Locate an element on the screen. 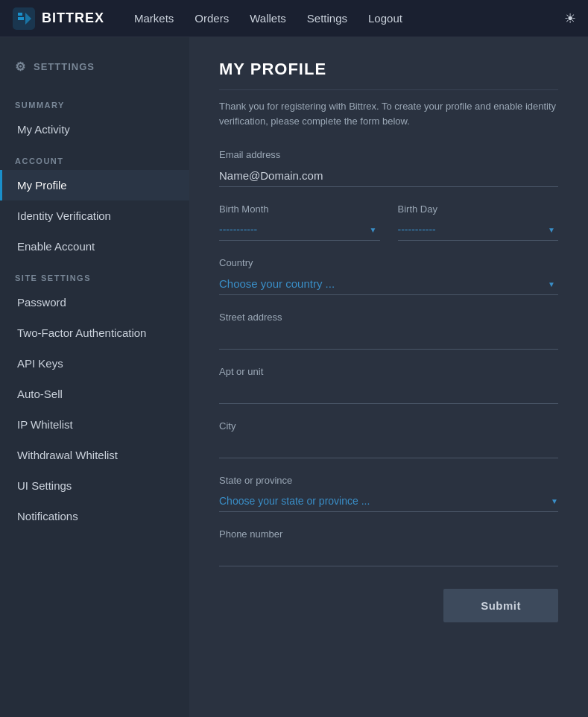  orders-link: Orders is located at coordinates (212, 18).